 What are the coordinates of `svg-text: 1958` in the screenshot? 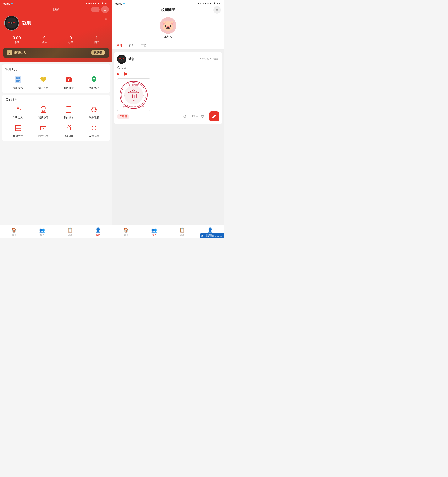 It's located at (134, 101).